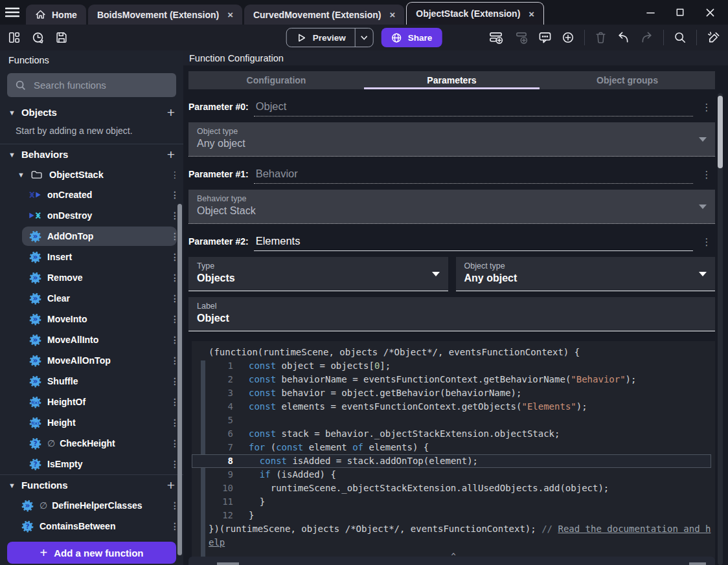 This screenshot has height=565, width=728. Describe the element at coordinates (62, 38) in the screenshot. I see `save-button` at that location.